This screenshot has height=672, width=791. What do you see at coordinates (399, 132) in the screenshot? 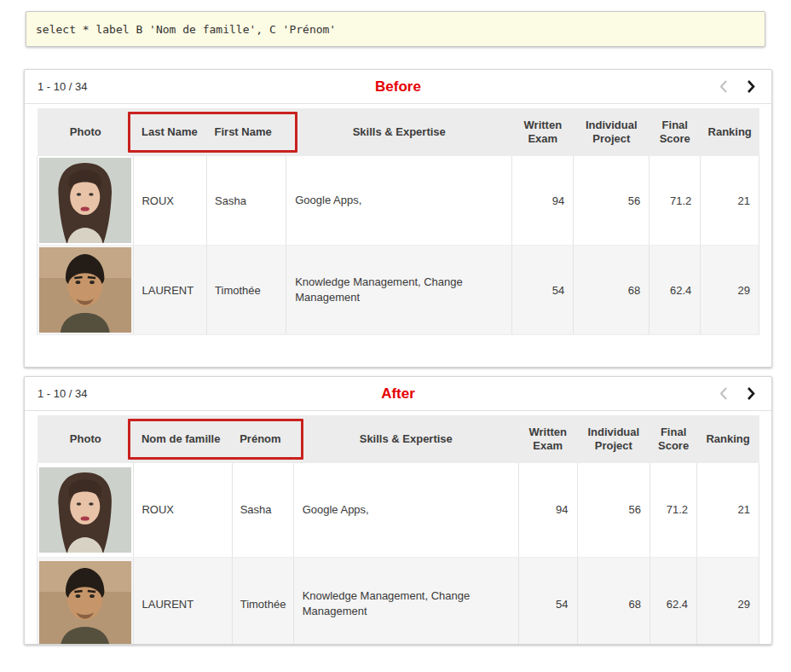
I see `header-row: Photo Last Name First Name Skills & Expe…` at bounding box center [399, 132].